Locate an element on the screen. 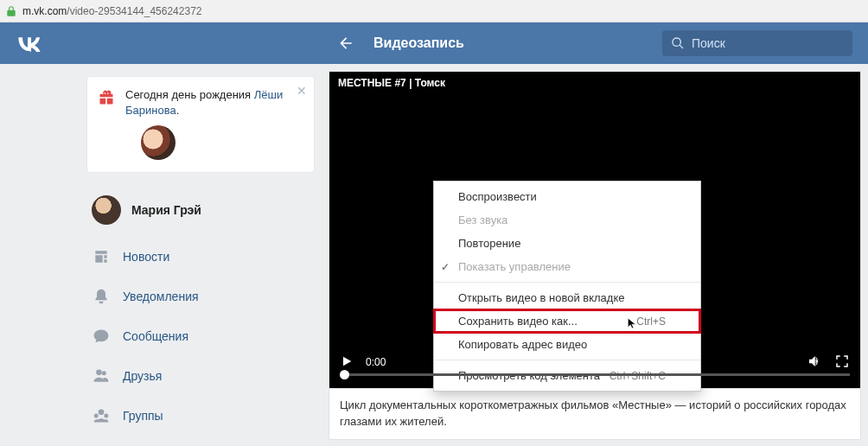 Image resolution: width=868 pixels, height=446 pixels. nav-item-photos: Фотографии is located at coordinates (201, 441).